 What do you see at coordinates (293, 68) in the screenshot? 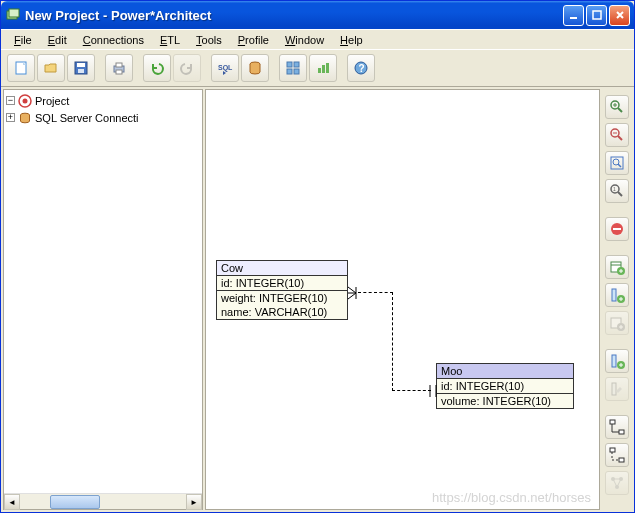
I see `profile-button` at bounding box center [293, 68].